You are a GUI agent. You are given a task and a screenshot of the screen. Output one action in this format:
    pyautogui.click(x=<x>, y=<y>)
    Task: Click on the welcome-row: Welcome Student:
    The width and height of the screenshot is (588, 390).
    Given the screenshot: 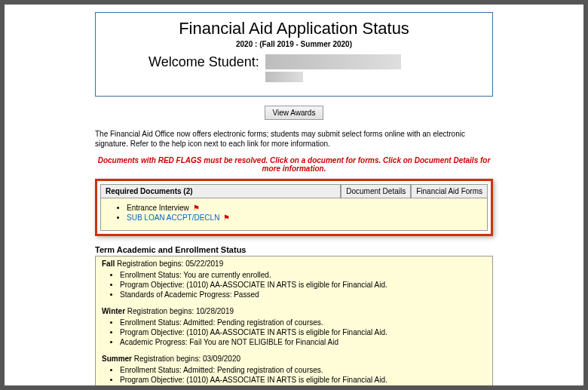 What is the action you would take?
    pyautogui.click(x=294, y=68)
    